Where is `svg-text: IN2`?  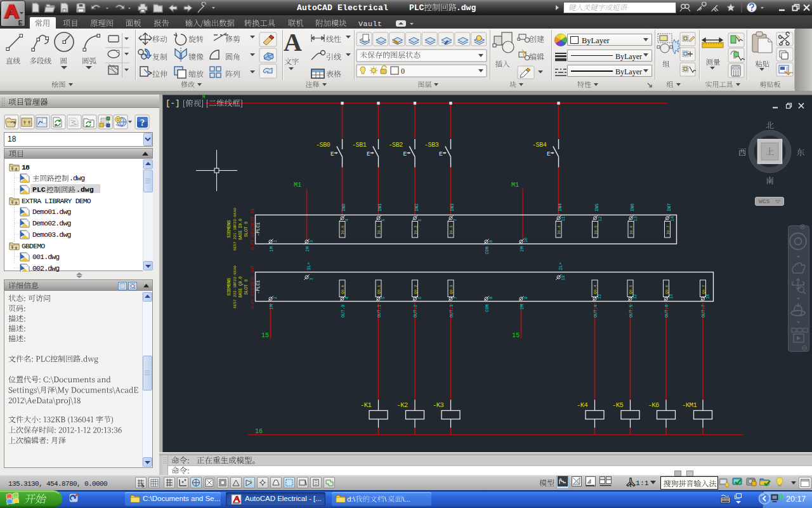 svg-text: IN2 is located at coordinates (417, 207).